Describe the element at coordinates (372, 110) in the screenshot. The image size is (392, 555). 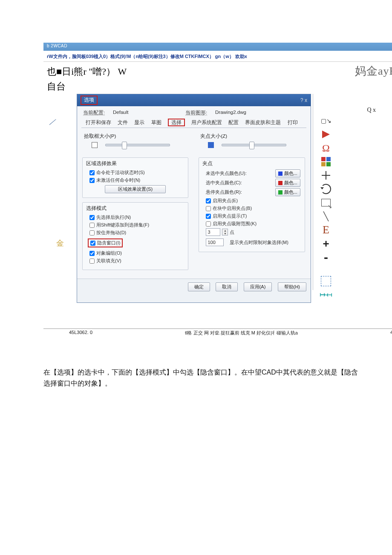
I see `qx-label: Q x` at that location.